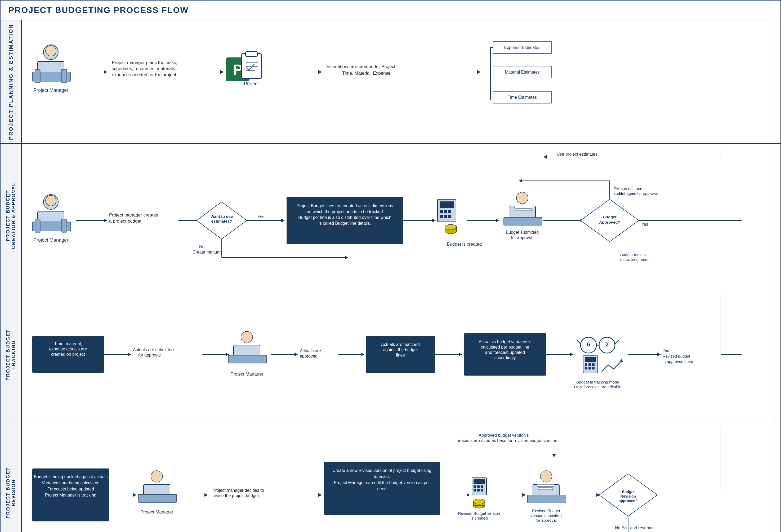 This screenshot has width=781, height=532. What do you see at coordinates (11, 216) in the screenshot?
I see `lane-label-budget-creation: PROJECT BUDGETCREATION & APPROVAL` at bounding box center [11, 216].